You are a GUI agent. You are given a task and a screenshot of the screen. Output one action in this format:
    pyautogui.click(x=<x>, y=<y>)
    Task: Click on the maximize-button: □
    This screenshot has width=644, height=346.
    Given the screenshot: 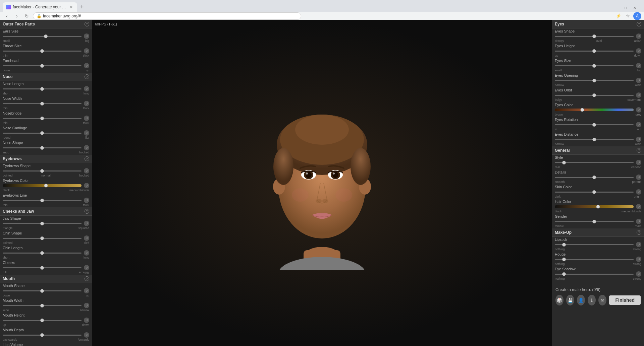 What is the action you would take?
    pyautogui.click(x=625, y=8)
    